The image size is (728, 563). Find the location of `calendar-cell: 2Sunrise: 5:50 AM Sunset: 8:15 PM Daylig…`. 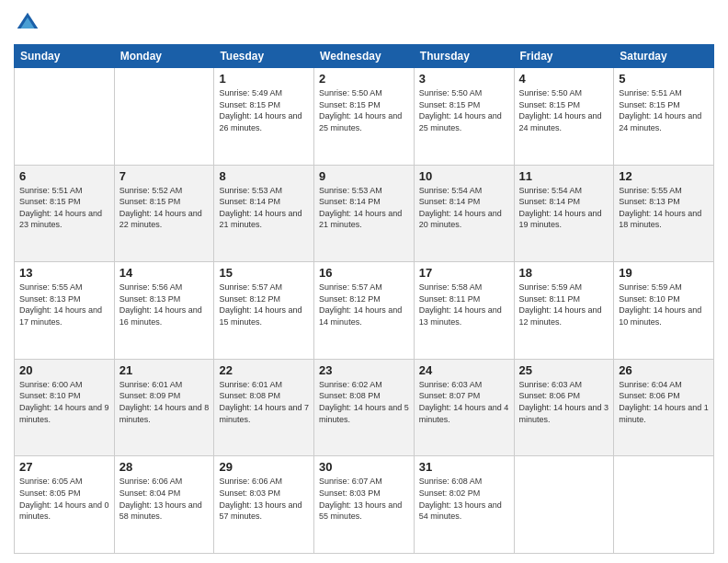

calendar-cell: 2Sunrise: 5:50 AM Sunset: 8:15 PM Daylig… is located at coordinates (364, 117).